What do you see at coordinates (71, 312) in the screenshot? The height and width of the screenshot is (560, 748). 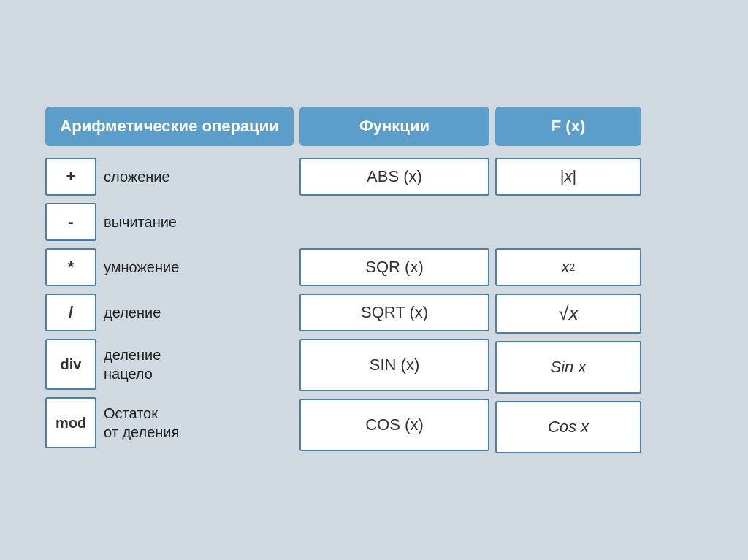 I see `op-box-div: /` at bounding box center [71, 312].